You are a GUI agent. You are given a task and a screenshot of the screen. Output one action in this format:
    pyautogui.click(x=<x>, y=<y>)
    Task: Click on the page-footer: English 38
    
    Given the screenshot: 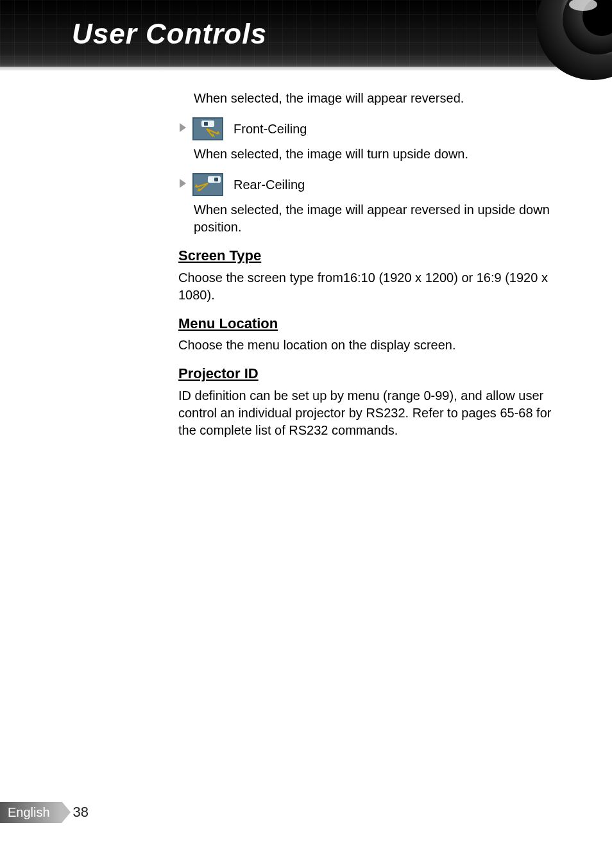 What is the action you would take?
    pyautogui.click(x=44, y=812)
    